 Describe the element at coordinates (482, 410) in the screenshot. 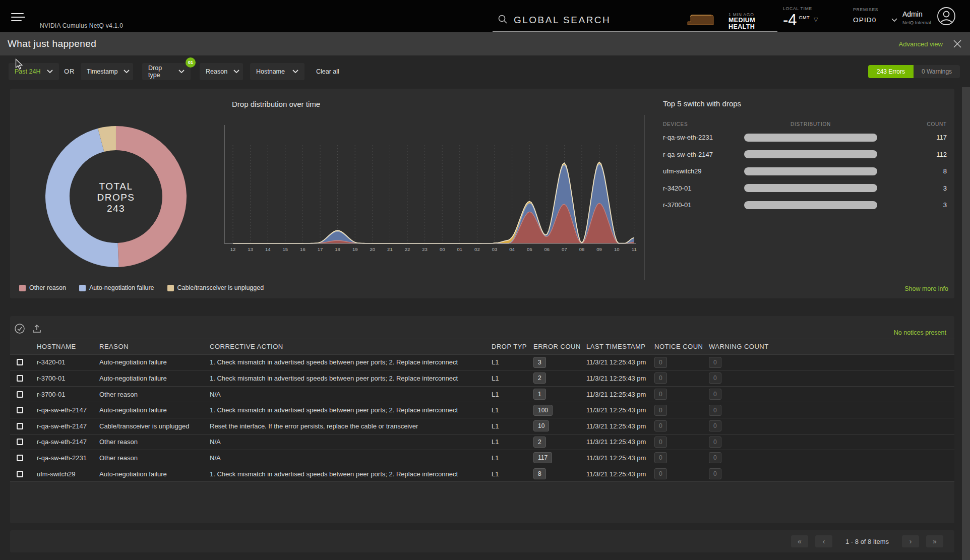

I see `table-row: r-qa-sw-eth-2147Auto-negotiation failure…` at that location.